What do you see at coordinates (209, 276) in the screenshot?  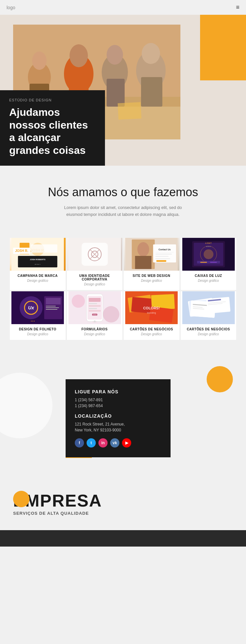 I see `portfolio-title-4: CAIXAS DE LUZ` at bounding box center [209, 276].